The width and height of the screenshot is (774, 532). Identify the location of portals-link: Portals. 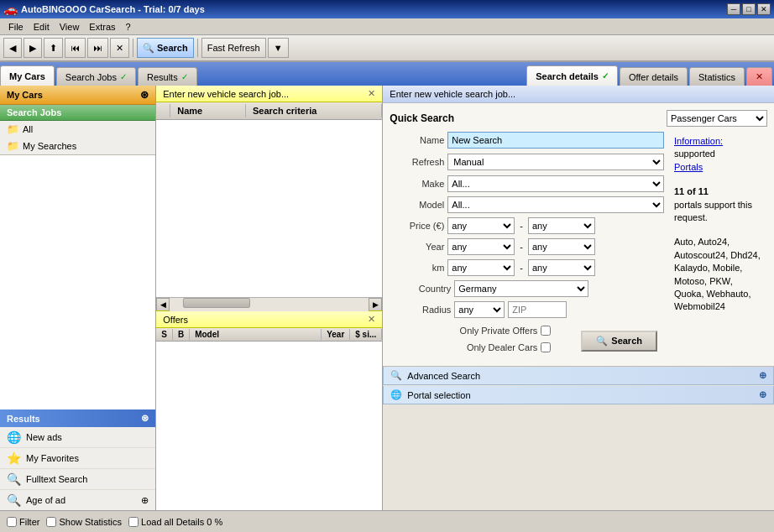
(688, 167).